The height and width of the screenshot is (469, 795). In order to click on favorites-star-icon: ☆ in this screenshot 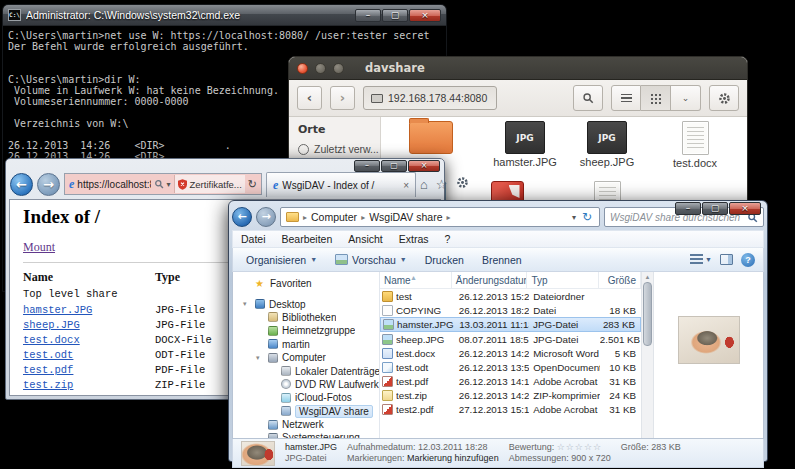, I will do `click(442, 184)`.